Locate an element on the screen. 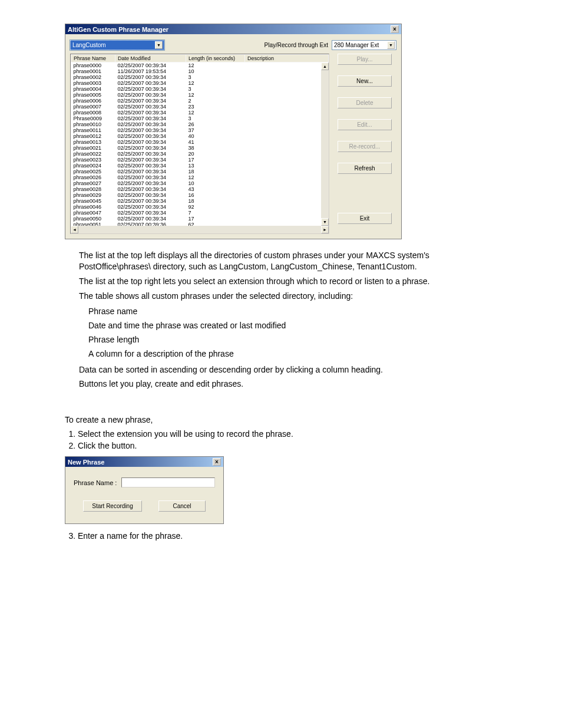  table-cell: 37 is located at coordinates (216, 130).